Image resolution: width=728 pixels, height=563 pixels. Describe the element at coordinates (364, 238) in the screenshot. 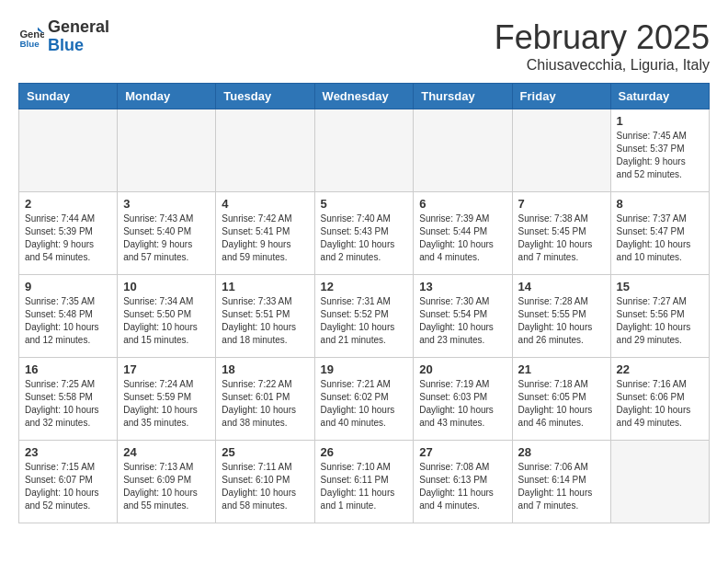

I see `day-info: Sunrise: 7:40 AMSunset: 5:43 PMDaylight:…` at that location.